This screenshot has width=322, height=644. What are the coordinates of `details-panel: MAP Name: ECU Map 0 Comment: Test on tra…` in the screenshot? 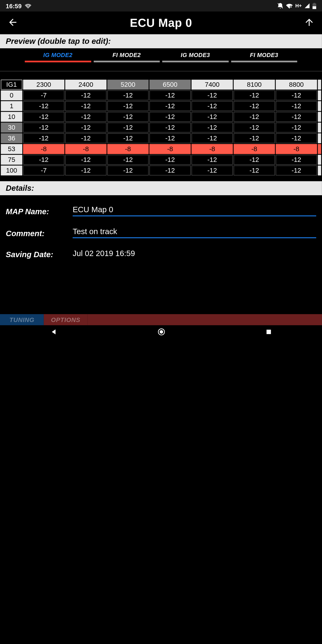 It's located at (161, 238).